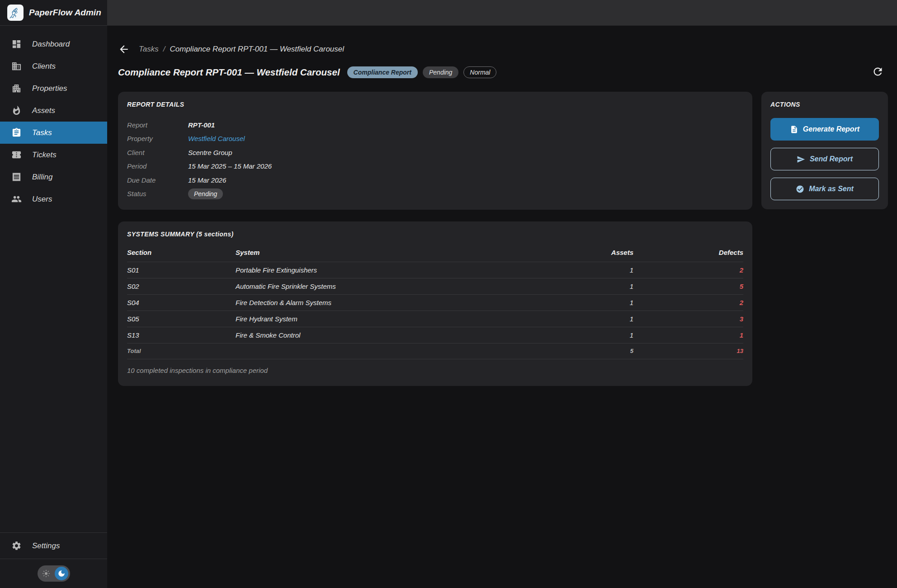 This screenshot has height=588, width=897. What do you see at coordinates (15, 13) in the screenshot?
I see `kangaroo-logo-icon` at bounding box center [15, 13].